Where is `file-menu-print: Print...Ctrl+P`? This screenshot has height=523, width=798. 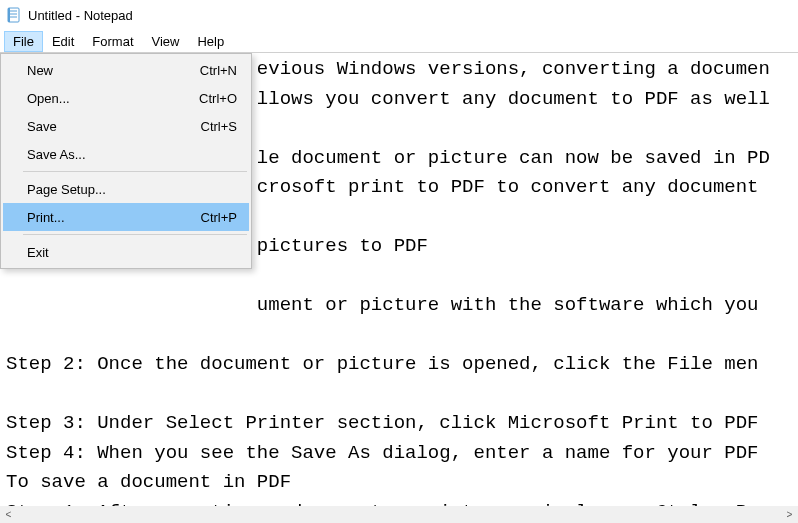 file-menu-print: Print...Ctrl+P is located at coordinates (126, 217).